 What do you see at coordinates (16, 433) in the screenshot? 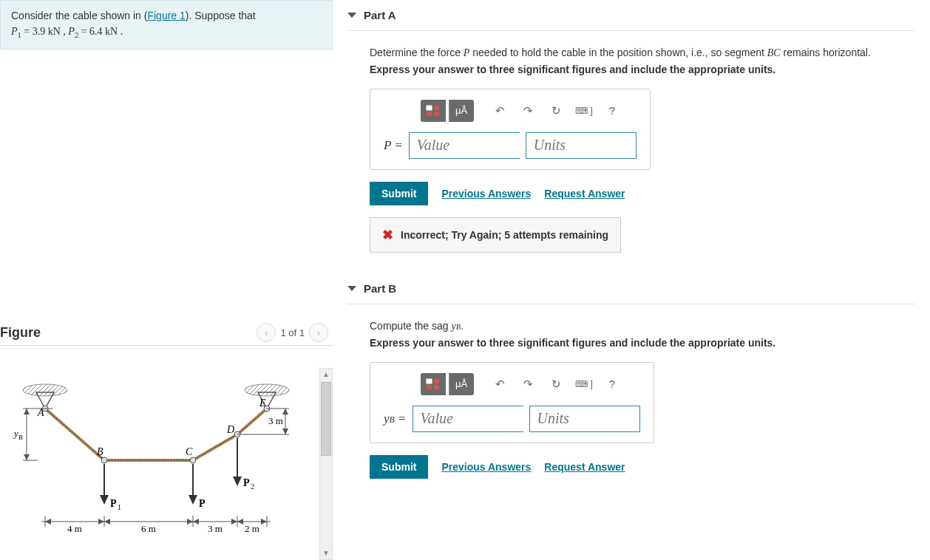
I see `svg-text: y` at bounding box center [16, 433].